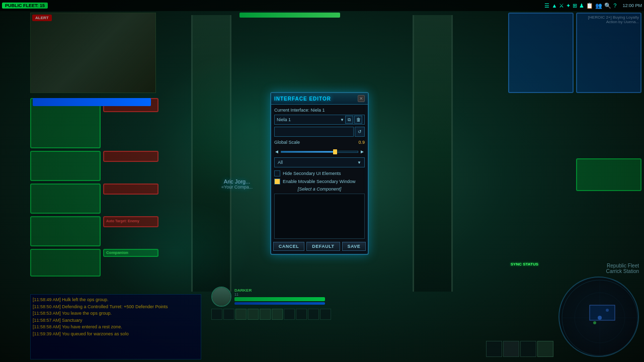 The height and width of the screenshot is (362, 644). Describe the element at coordinates (319, 99) in the screenshot. I see `editor-titlebar: INTERFACE EDITOR ✕` at that location.